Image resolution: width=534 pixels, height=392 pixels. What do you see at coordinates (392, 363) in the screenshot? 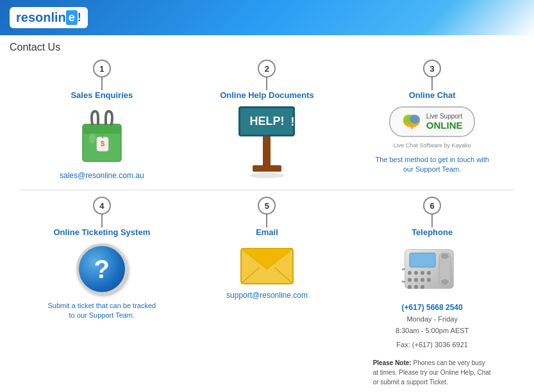
I see `note-bold: Please Note:` at bounding box center [392, 363].